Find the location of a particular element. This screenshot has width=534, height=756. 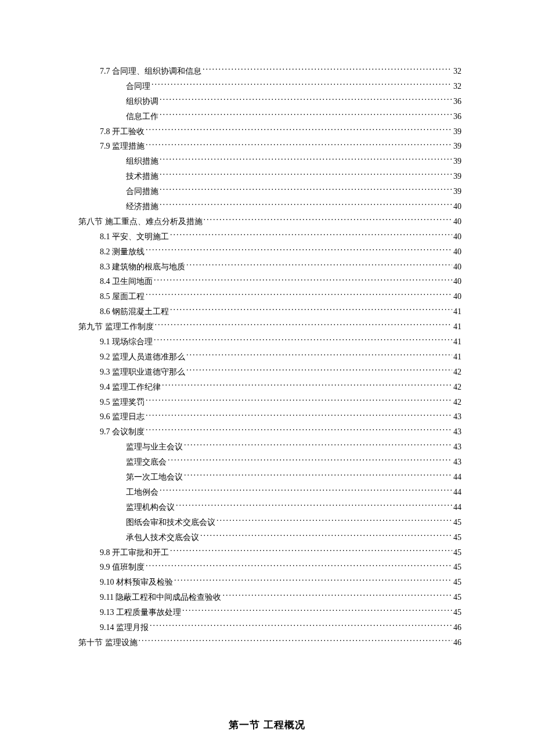

toc-entry-label: 监理与业主会议 is located at coordinates (154, 447).